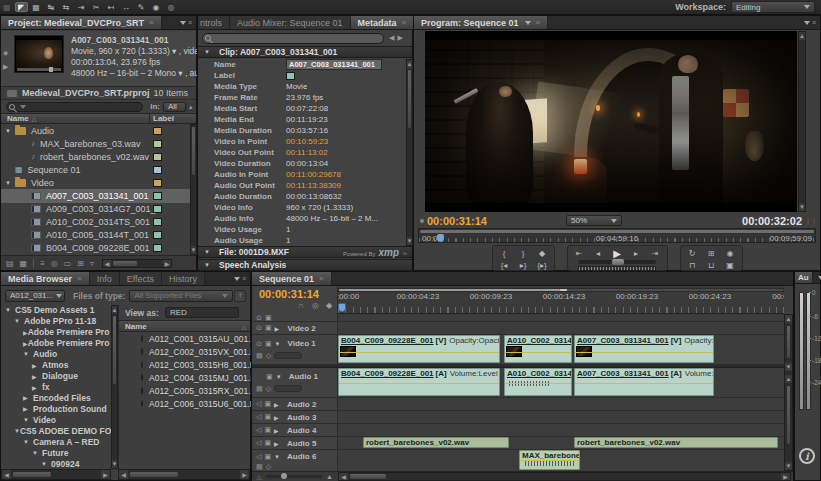  I want to click on track-audio1: ▣ ▼ Audio 1 ▤ ◇ B004_C009_09228E_001[A]V…, so click(518, 383).